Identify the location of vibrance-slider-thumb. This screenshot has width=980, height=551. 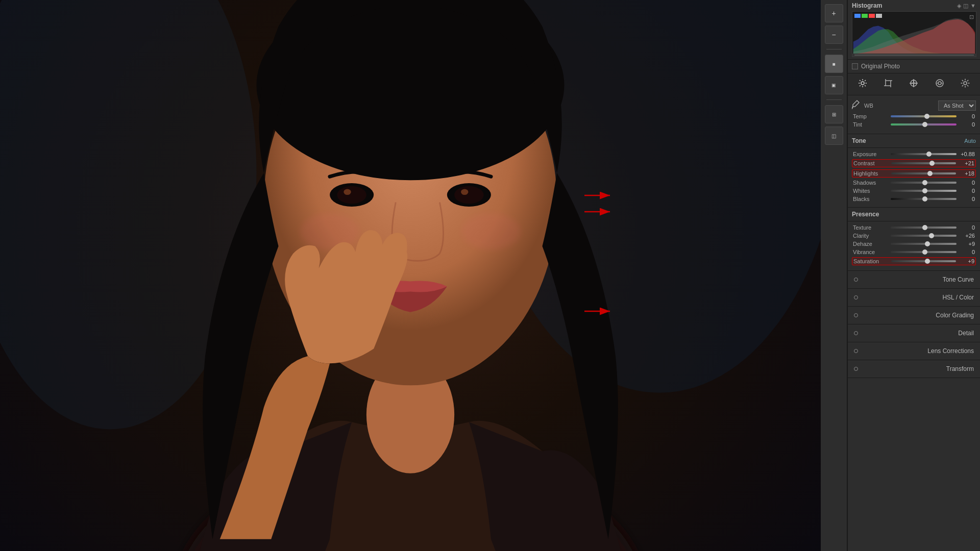
(925, 252).